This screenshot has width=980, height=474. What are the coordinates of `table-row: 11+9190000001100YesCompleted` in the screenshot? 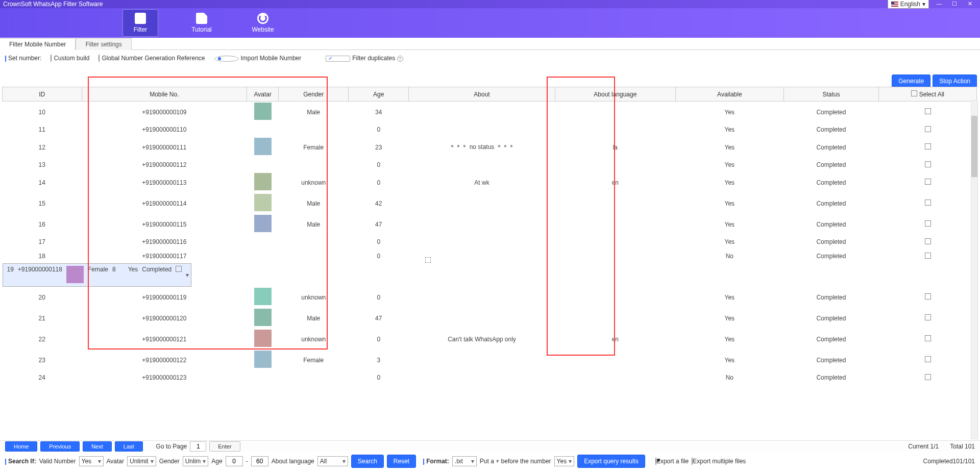 It's located at (490, 130).